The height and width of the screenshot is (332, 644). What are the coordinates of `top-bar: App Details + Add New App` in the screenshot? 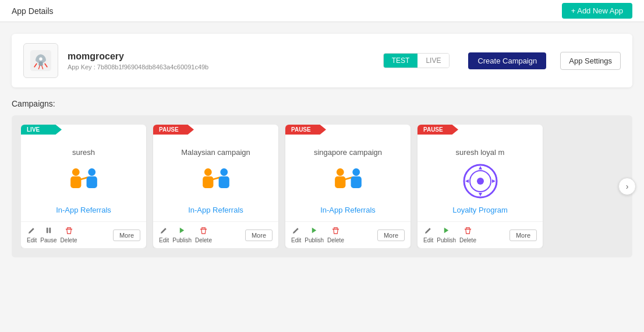 It's located at (322, 11).